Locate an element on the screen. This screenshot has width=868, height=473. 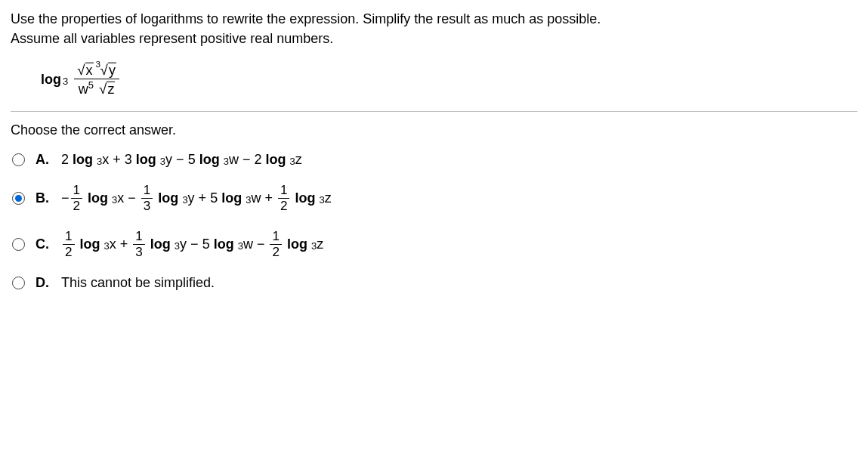
den-w: w is located at coordinates (83, 89).